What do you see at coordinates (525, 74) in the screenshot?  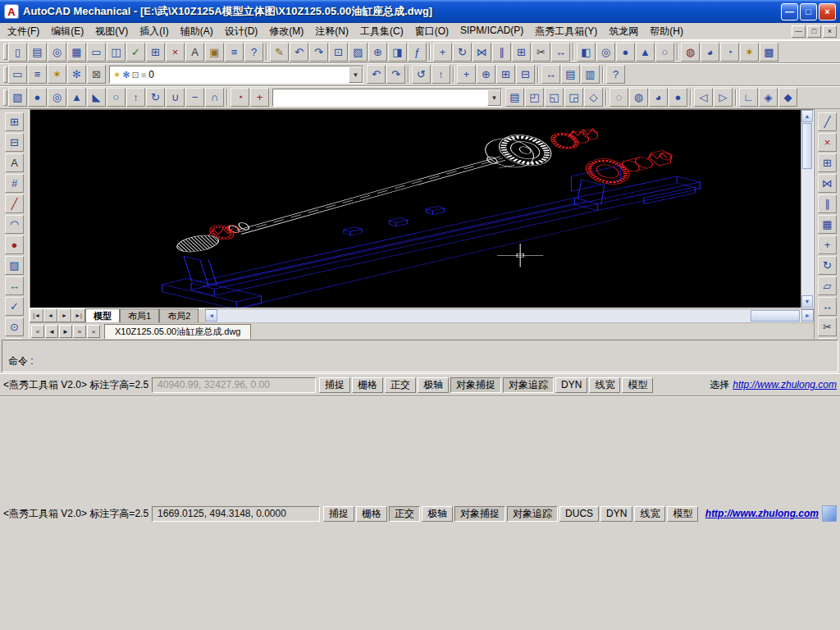 I see `tb2-zoom-previous: ⊟` at bounding box center [525, 74].